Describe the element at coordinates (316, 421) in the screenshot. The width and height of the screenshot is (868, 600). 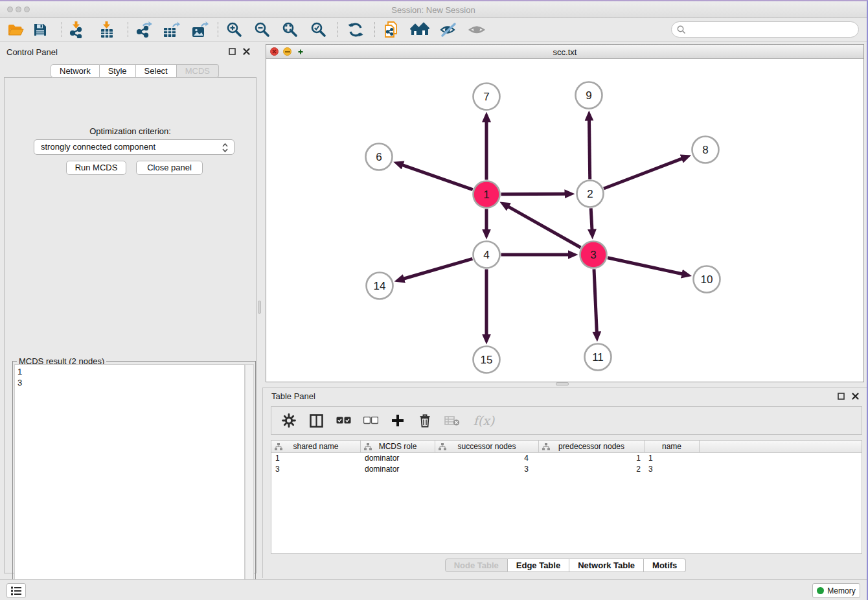
I see `show-columns-button` at that location.